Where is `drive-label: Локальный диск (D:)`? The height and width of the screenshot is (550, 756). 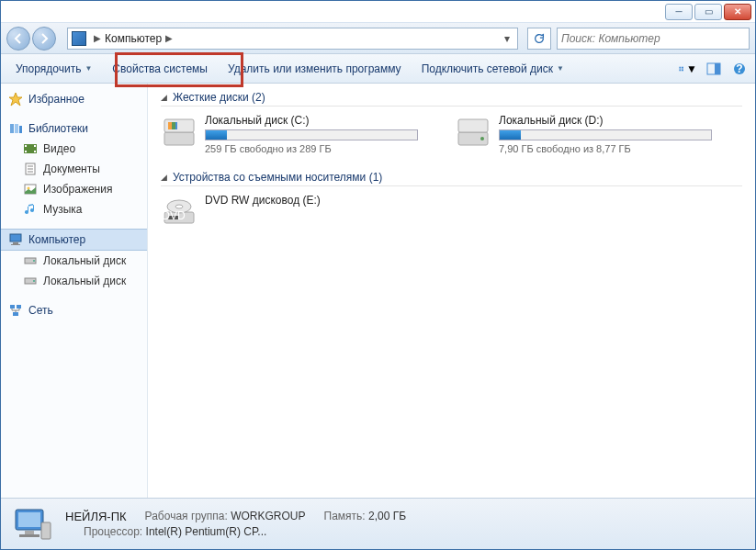 drive-label: Локальный диск (D:) is located at coordinates (605, 120).